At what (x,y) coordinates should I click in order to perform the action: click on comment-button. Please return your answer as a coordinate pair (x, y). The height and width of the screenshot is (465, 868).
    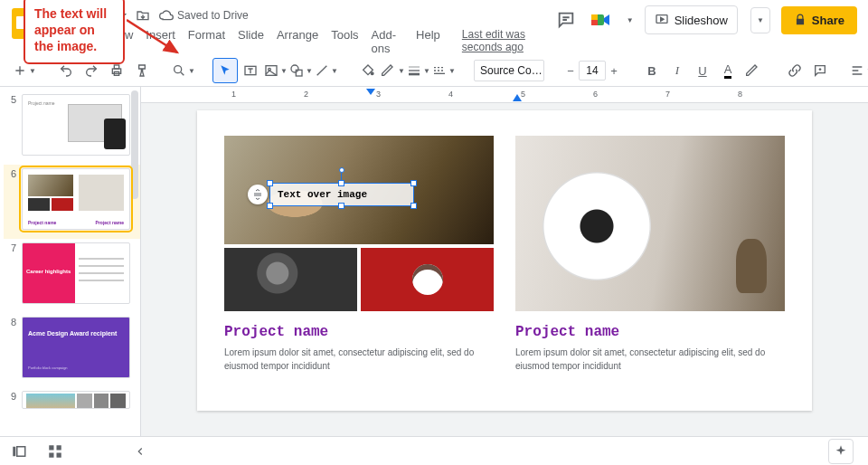
    Looking at the image, I should click on (820, 71).